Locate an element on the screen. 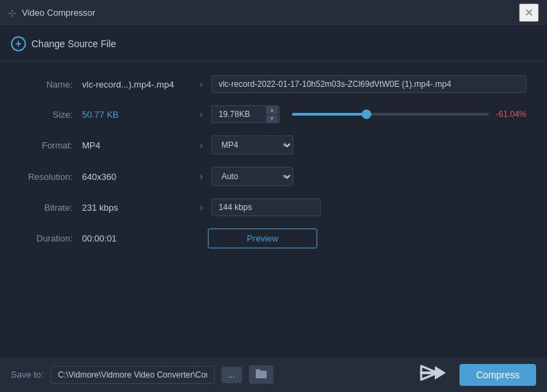 The height and width of the screenshot is (392, 547). format-row: Format: MP4 › MP4 AVI MOV MKV WMV is located at coordinates (274, 145).